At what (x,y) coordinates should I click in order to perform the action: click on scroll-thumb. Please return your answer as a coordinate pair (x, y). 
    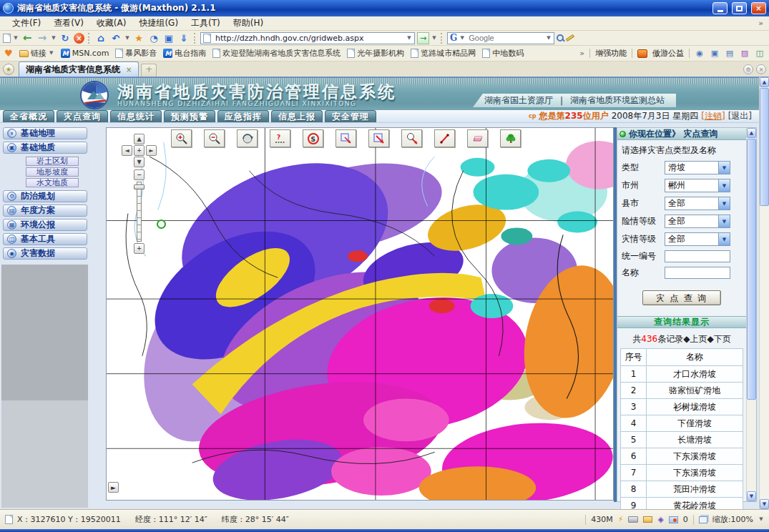
    Looking at the image, I should click on (751, 269).